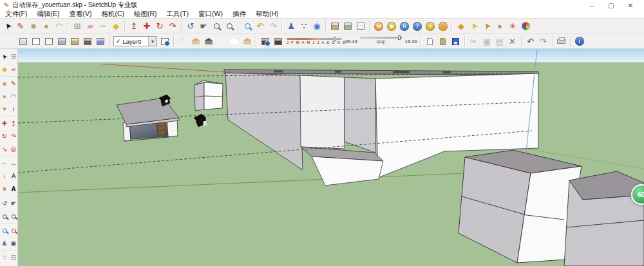 The image size is (644, 266). Describe the element at coordinates (513, 41) in the screenshot. I see `delete-button-button: ✕` at that location.